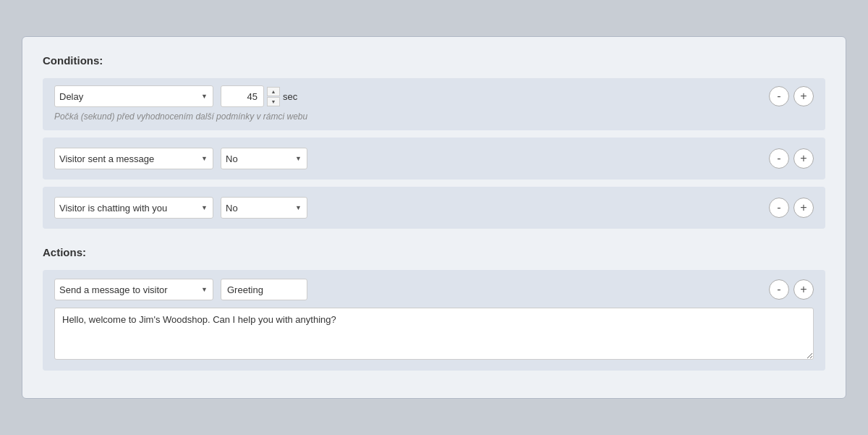 This screenshot has width=868, height=435. I want to click on visitor-sent-type-wrapper: Delay Visitor sent a message Visitor is …, so click(134, 159).